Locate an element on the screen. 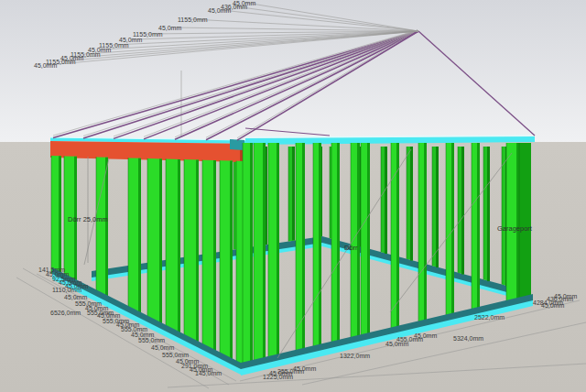 The image size is (586, 392). dim-label: 1322,0mm is located at coordinates (355, 355).